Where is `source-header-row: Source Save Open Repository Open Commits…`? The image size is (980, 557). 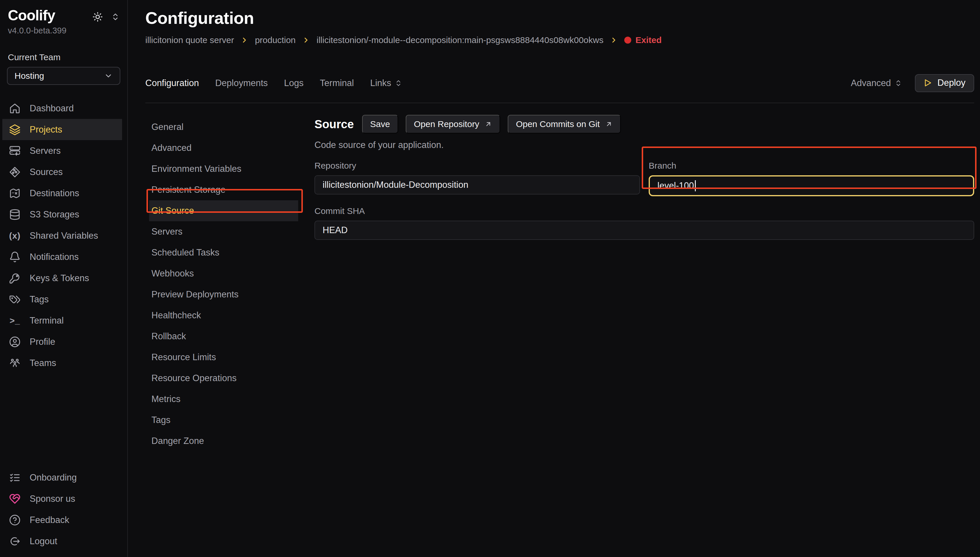 source-header-row: Source Save Open Repository Open Commits… is located at coordinates (644, 124).